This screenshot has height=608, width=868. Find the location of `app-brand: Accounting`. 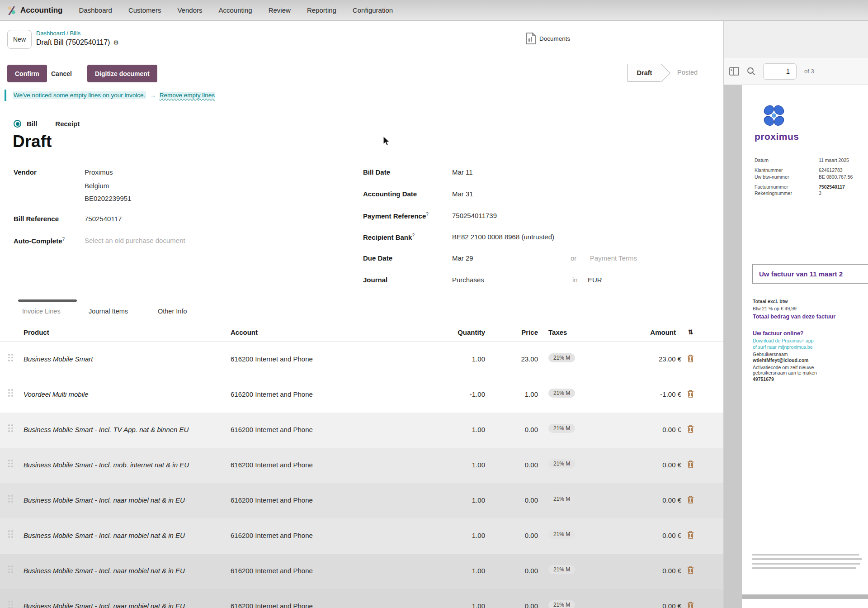

app-brand: Accounting is located at coordinates (35, 10).